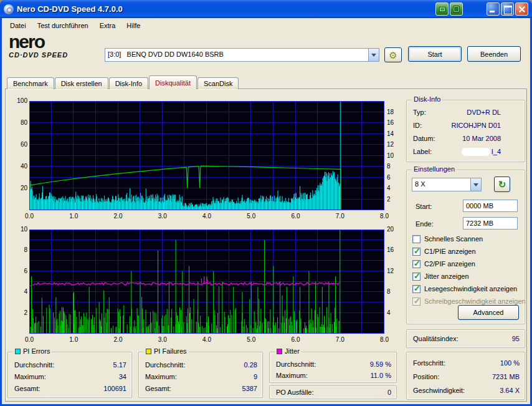  What do you see at coordinates (9, 9) in the screenshot?
I see `app-icon` at bounding box center [9, 9].